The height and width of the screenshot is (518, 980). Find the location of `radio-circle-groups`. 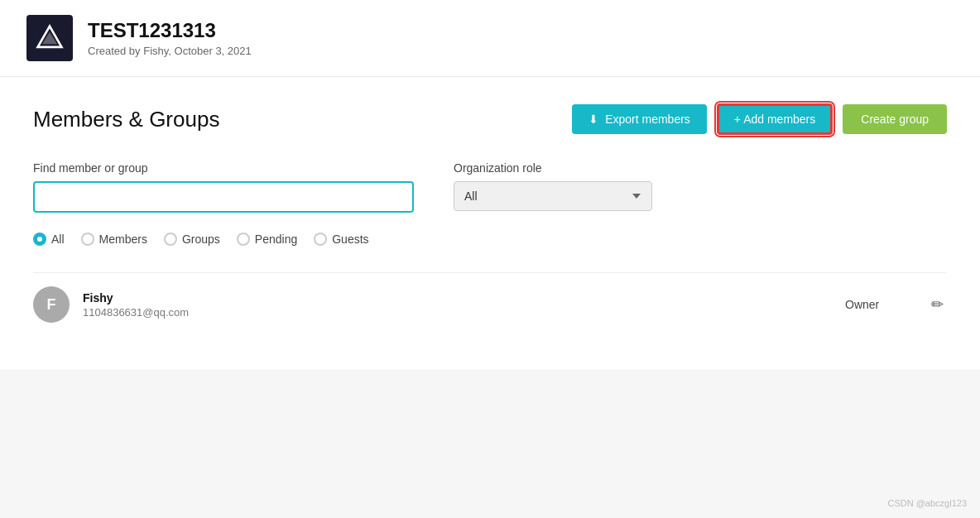

radio-circle-groups is located at coordinates (171, 239).